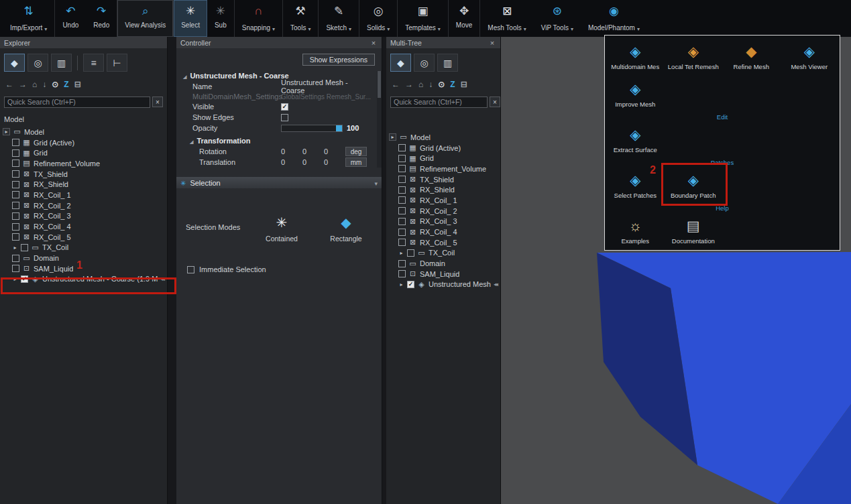 The width and height of the screenshot is (851, 504). Describe the element at coordinates (448, 63) in the screenshot. I see `chart-view-button: ▥` at that location.